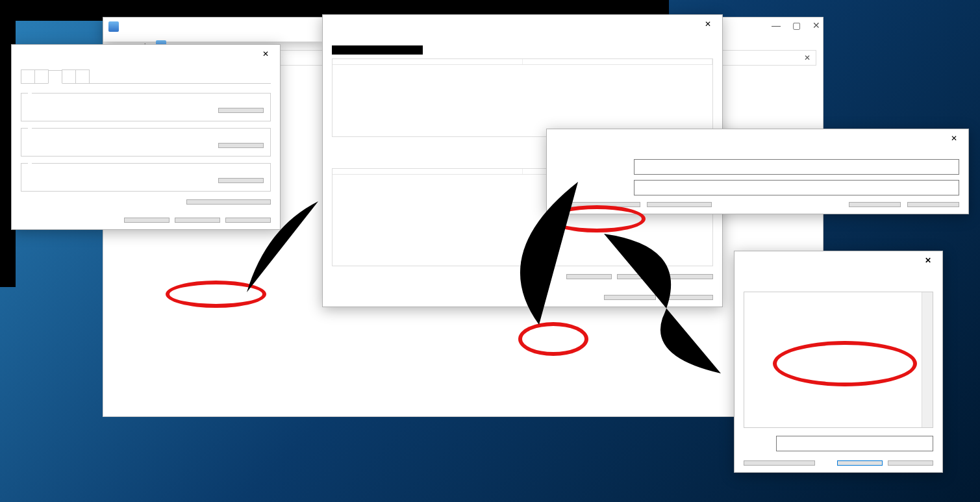 This screenshot has height=502, width=980. What do you see at coordinates (838, 362) in the screenshot?
I see `browse-for-folder-window: ✕` at bounding box center [838, 362].